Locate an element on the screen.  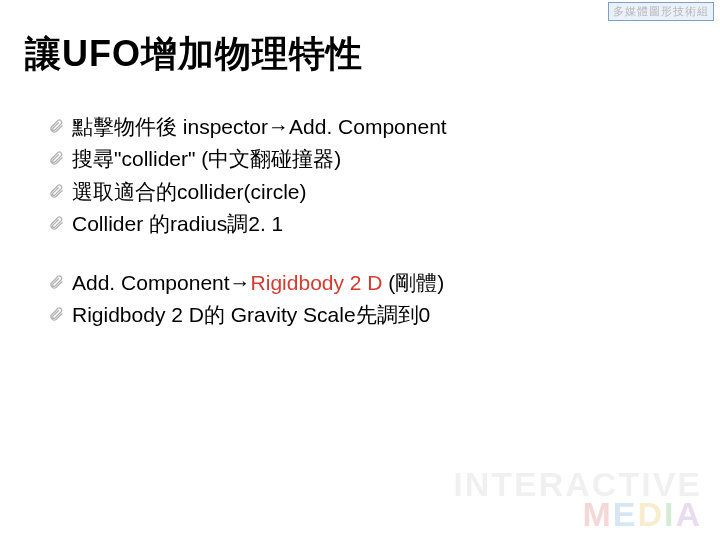
text-highlight: Rigidbody 2 D is located at coordinates (317, 282).